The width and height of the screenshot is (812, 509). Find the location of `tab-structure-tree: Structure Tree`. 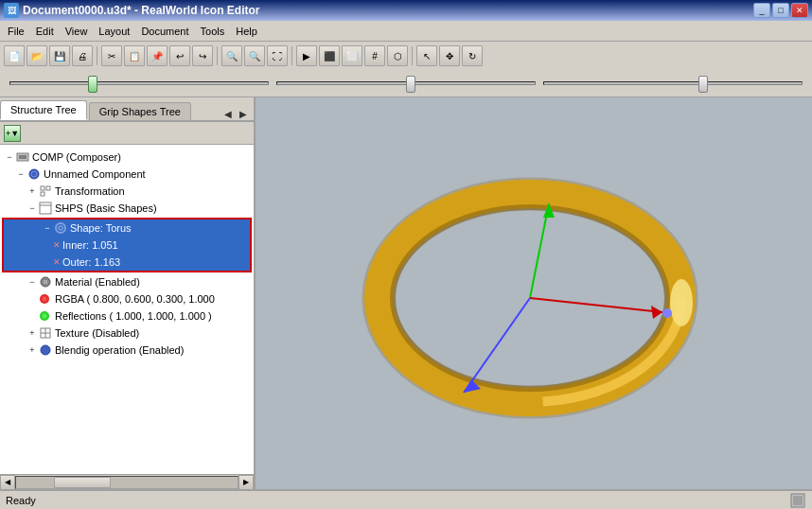

tab-structure-tree: Structure Tree is located at coordinates (44, 110).